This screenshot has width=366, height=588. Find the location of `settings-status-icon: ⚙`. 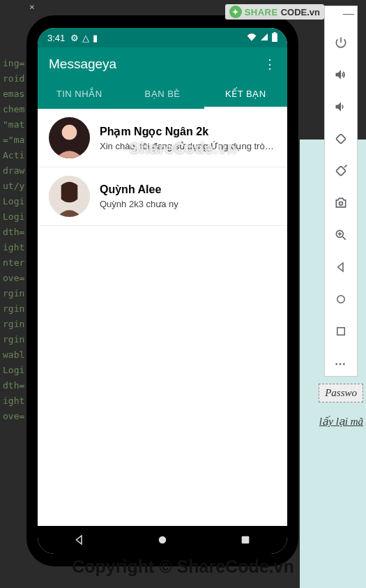

settings-status-icon: ⚙ is located at coordinates (75, 38).